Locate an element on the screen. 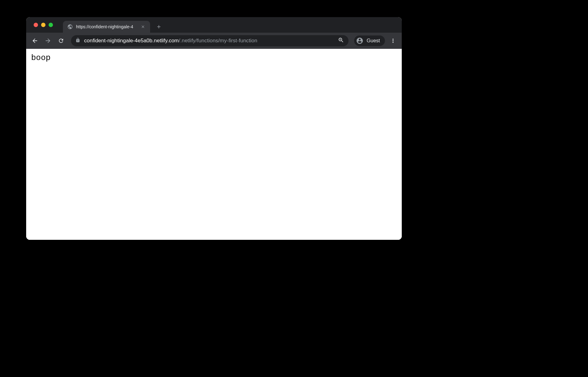  minimize-window-button is located at coordinates (43, 25).